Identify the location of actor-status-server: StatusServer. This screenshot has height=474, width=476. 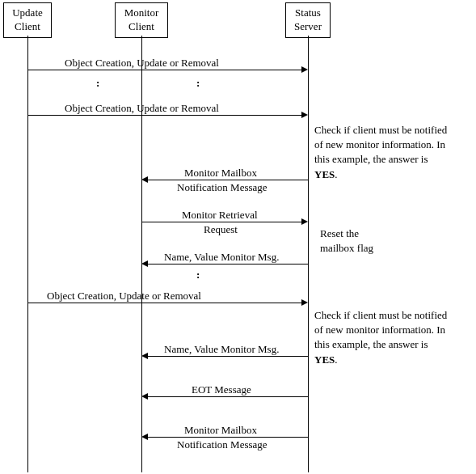
(308, 20).